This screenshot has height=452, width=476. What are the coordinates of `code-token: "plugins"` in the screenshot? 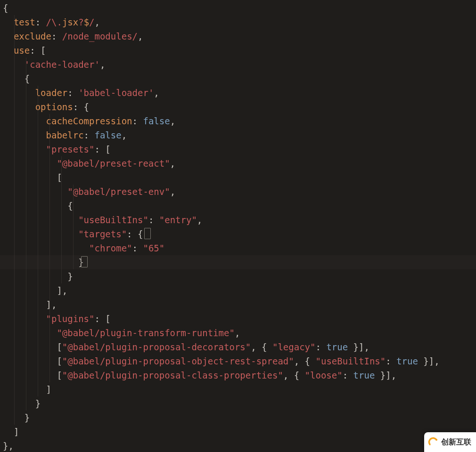 It's located at (71, 319).